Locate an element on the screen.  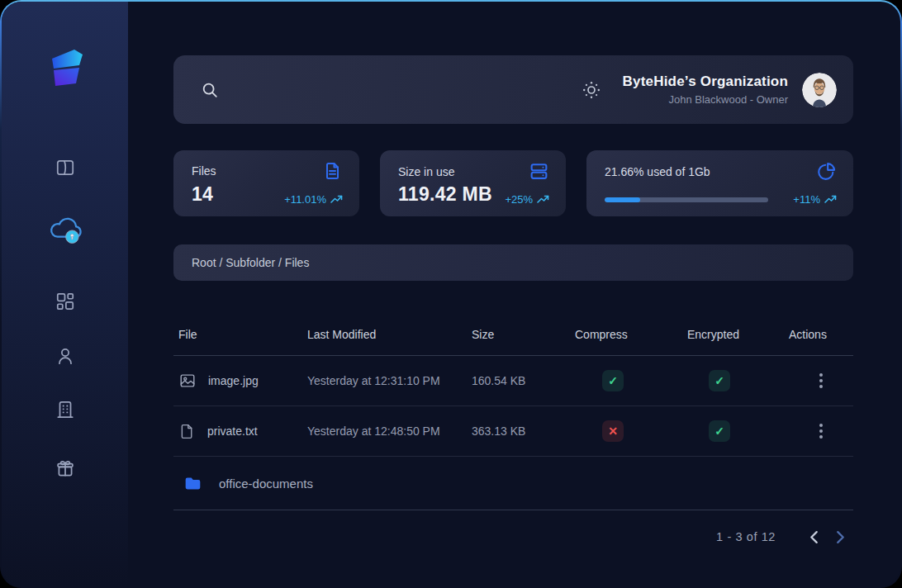
organization-building-icon is located at coordinates (65, 410).